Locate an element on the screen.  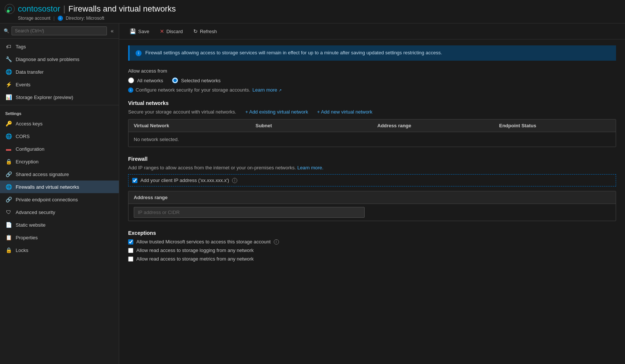
sidebar-item-firewalls: 🌐 Firewalls and virtual networks is located at coordinates (60, 187).